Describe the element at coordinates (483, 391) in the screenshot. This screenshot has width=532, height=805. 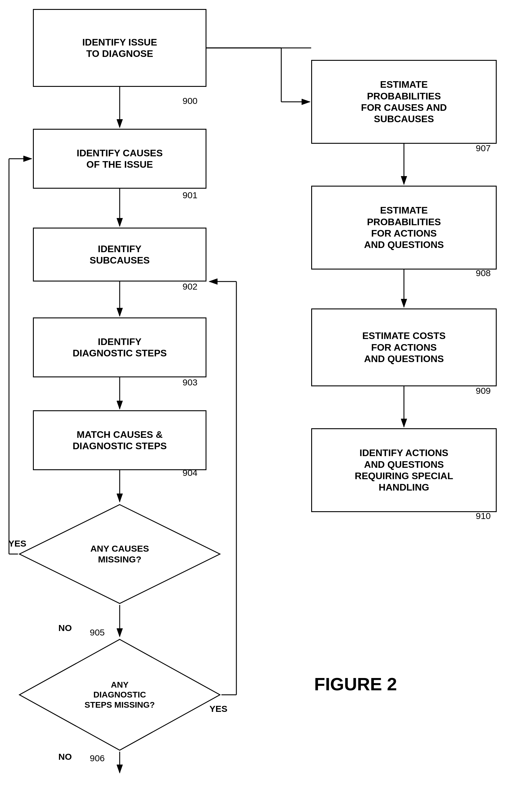
I see `label-909: 909` at that location.